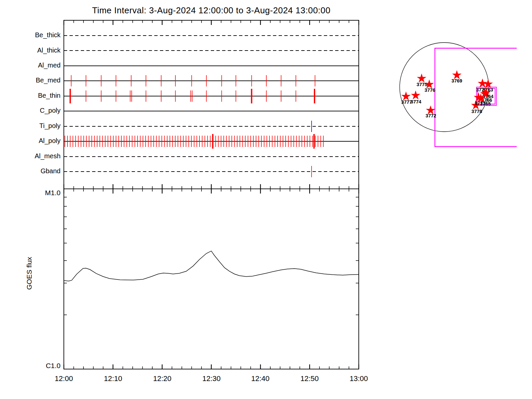 This screenshot has width=532, height=399. What do you see at coordinates (476, 97) in the screenshot?
I see `fov-box-large` at bounding box center [476, 97].